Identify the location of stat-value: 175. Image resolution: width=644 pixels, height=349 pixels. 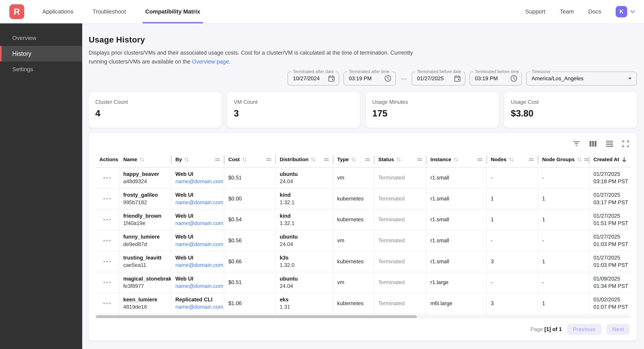
(432, 113).